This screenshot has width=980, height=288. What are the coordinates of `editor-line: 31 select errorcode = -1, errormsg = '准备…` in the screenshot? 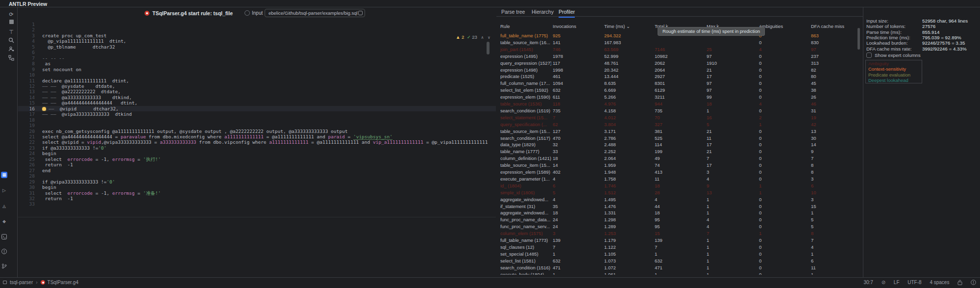 It's located at (257, 193).